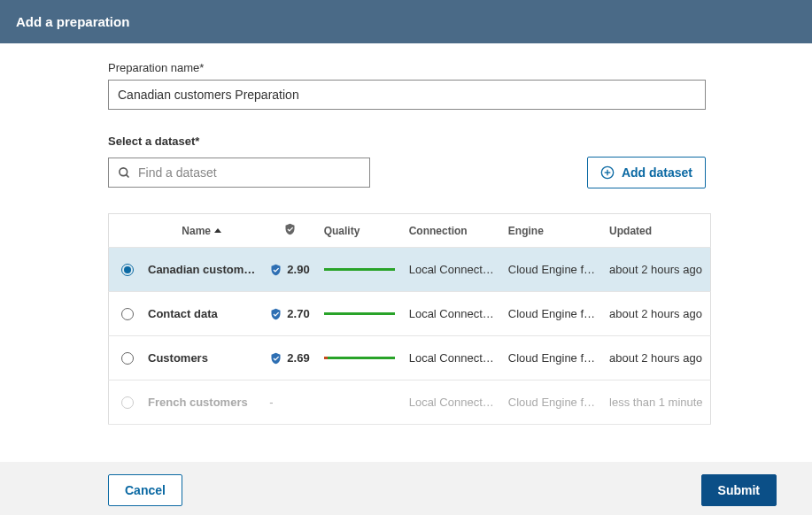 Image resolution: width=812 pixels, height=515 pixels. Describe the element at coordinates (289, 358) in the screenshot. I see `row-trust: 2.69` at that location.